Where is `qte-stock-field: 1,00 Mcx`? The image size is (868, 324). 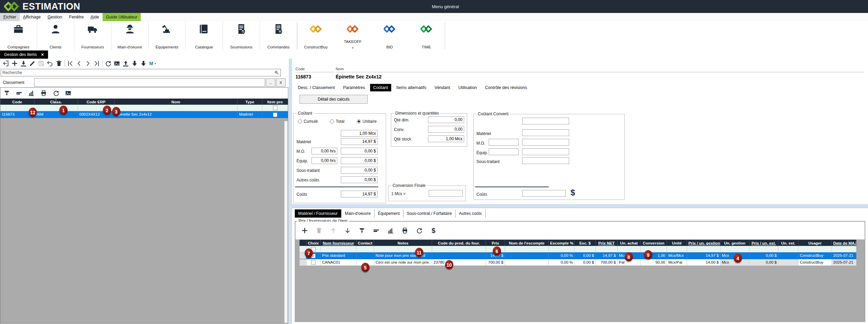 qte-stock-field: 1,00 Mcx is located at coordinates (446, 139).